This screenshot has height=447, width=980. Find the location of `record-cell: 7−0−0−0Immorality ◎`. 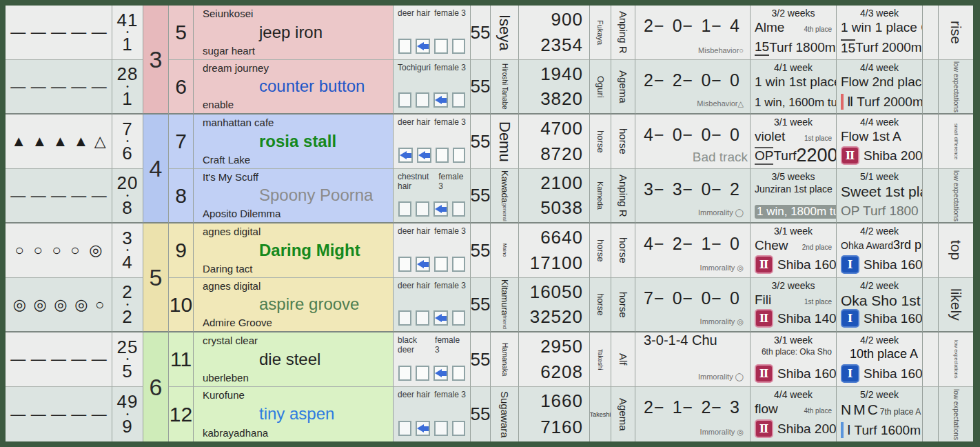

record-cell: 7−0−0−0Immorality ◎ is located at coordinates (693, 305).